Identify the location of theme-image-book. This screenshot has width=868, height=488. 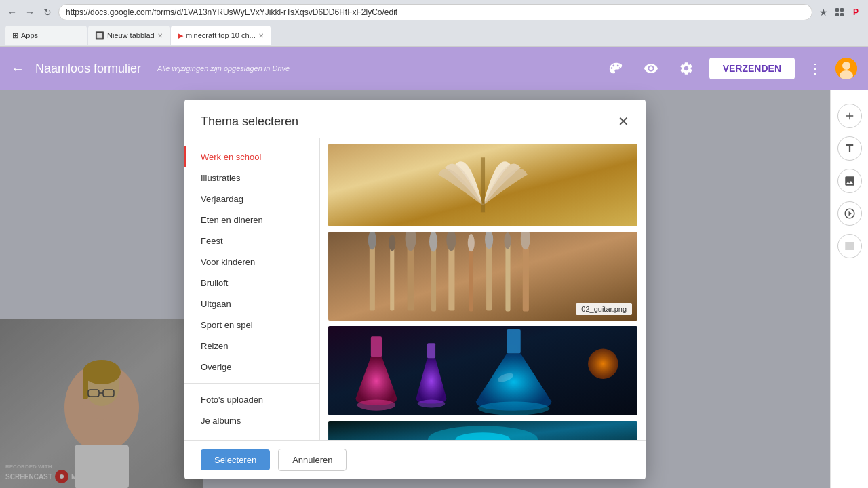
(483, 185).